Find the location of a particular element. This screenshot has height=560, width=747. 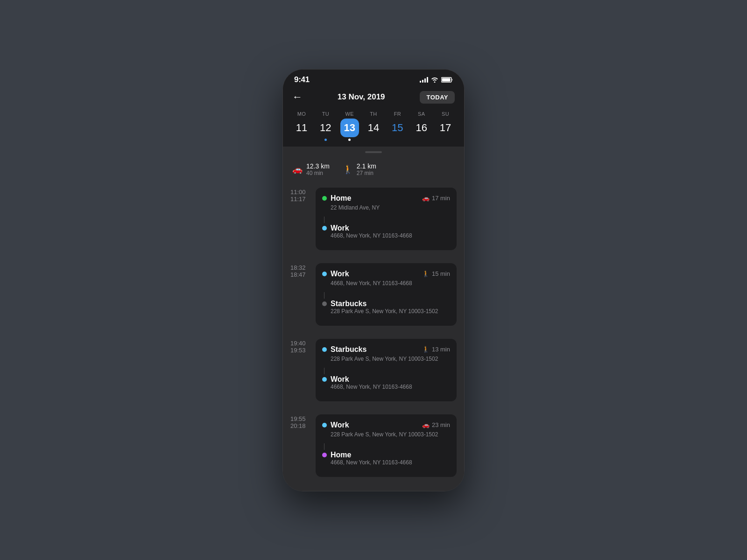

trip4-to-name: Home is located at coordinates (390, 455).